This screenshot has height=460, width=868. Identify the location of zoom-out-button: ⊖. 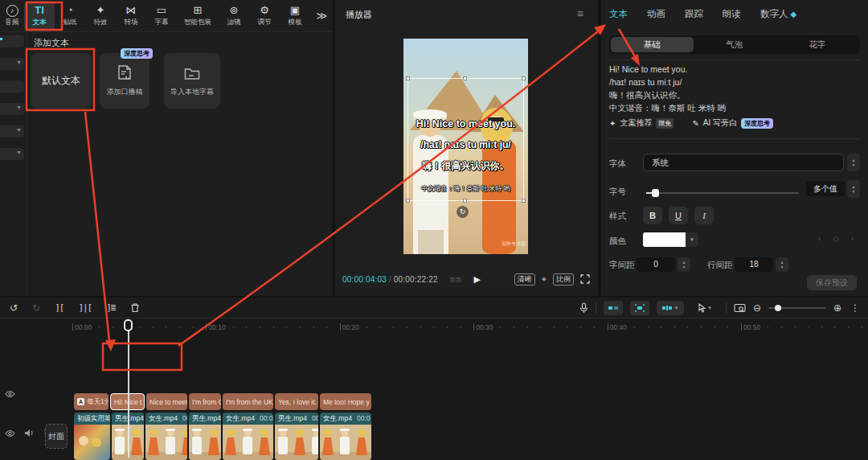
(757, 308).